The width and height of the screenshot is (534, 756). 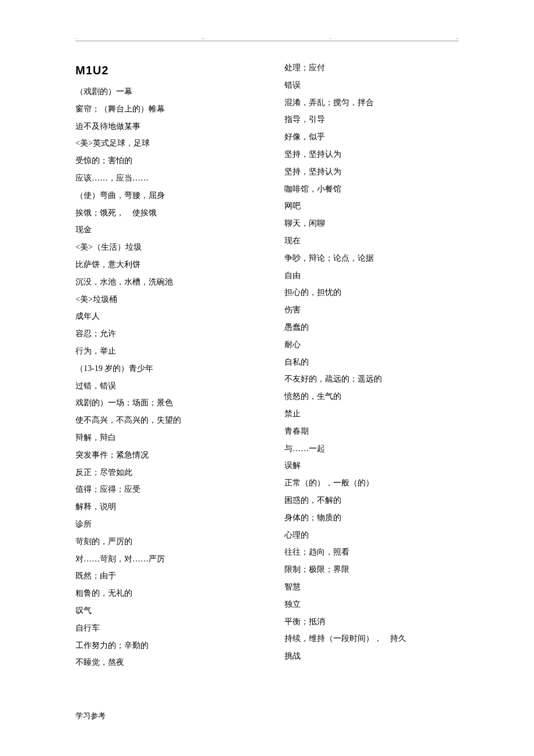 I want to click on vocab-item: 伤害, so click(x=371, y=310).